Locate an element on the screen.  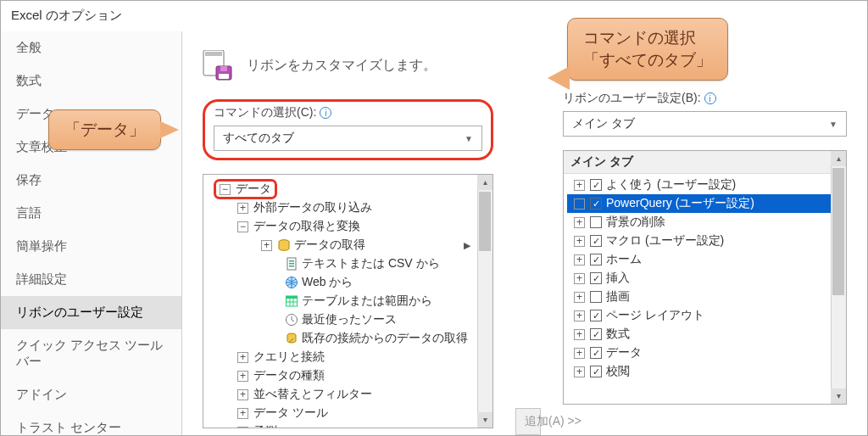
tree-header: メイン タブ is located at coordinates (705, 163).